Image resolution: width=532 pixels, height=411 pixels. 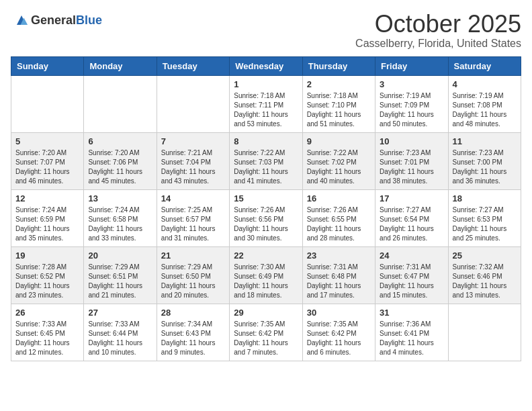 What do you see at coordinates (193, 199) in the screenshot?
I see `day-number: 14` at bounding box center [193, 199].